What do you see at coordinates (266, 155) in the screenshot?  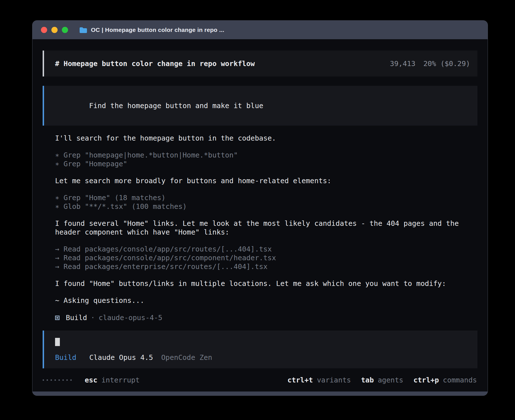 I see `tool-call-grep: ∗ Grep "homepage|home.*button|Home.*butt…` at bounding box center [266, 155].